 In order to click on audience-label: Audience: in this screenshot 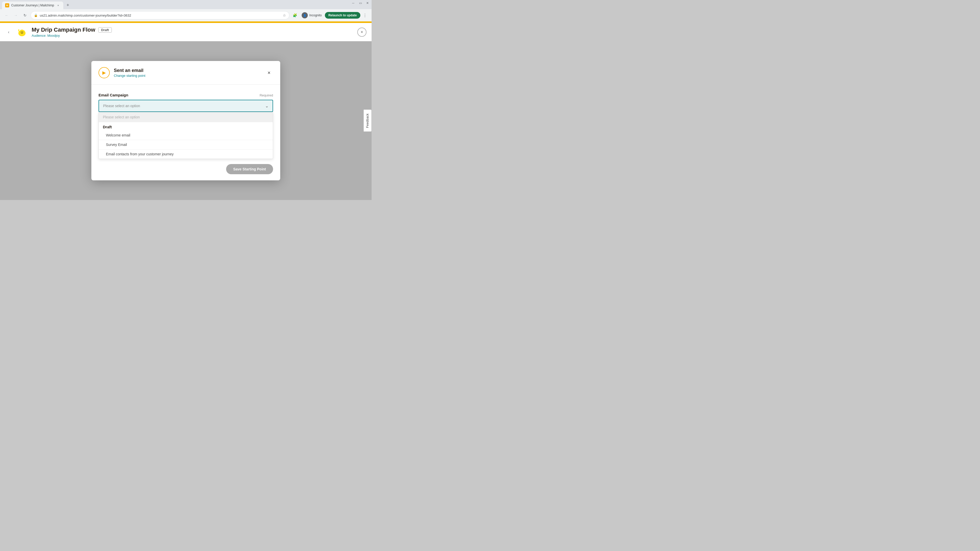, I will do `click(39, 36)`.